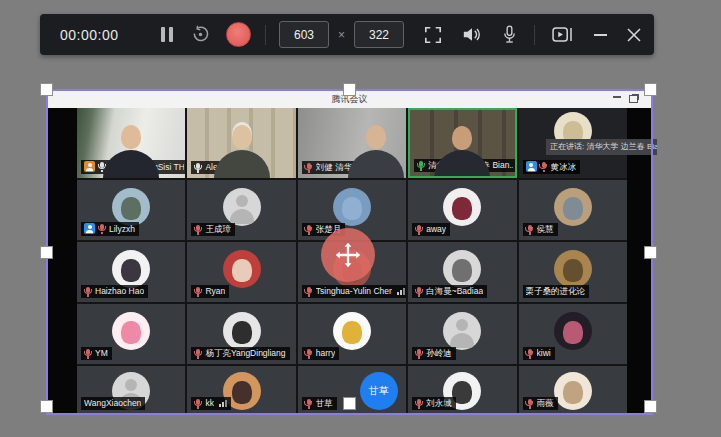 This screenshot has height=437, width=721. What do you see at coordinates (634, 35) in the screenshot?
I see `close-button` at bounding box center [634, 35].